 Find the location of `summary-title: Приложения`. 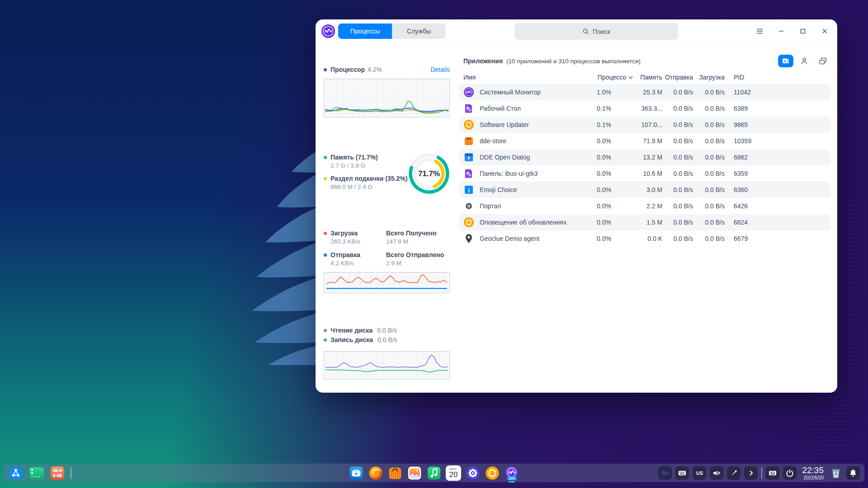

summary-title: Приложения is located at coordinates (483, 61).